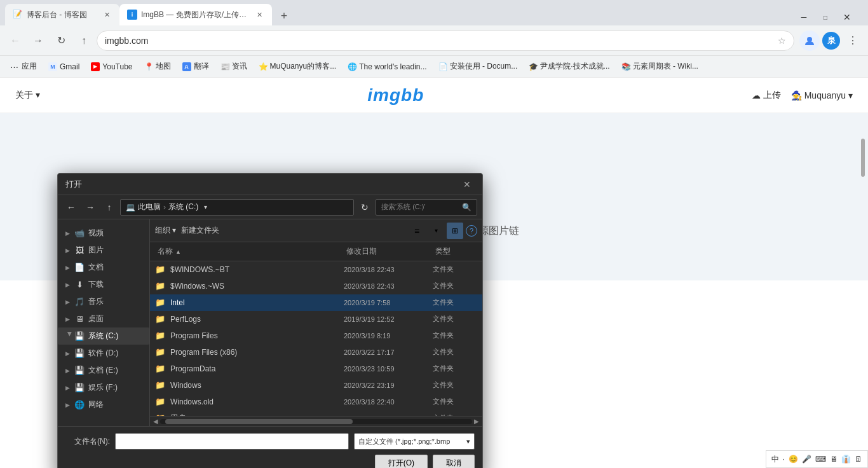  Describe the element at coordinates (158, 66) in the screenshot. I see `bookmark-maps: 📍 地图` at that location.